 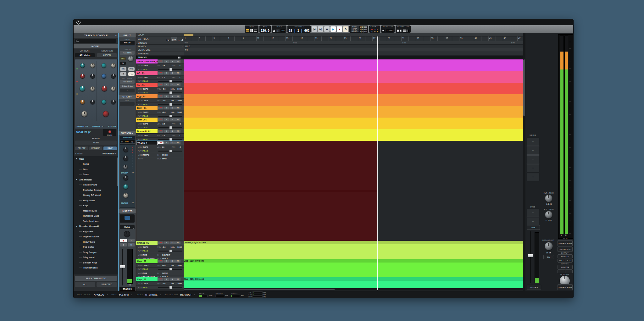 What do you see at coordinates (127, 142) in the screenshot?
I see `tab-dyn: DYN` at bounding box center [127, 142].